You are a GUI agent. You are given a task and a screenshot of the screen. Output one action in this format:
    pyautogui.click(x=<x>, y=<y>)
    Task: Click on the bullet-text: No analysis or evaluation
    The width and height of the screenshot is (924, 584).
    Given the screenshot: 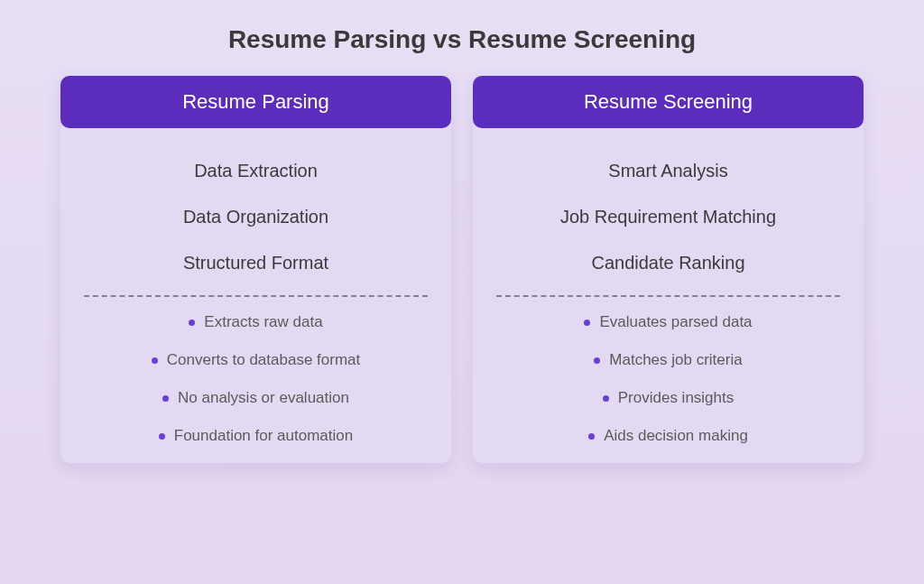 What is the action you would take?
    pyautogui.click(x=263, y=398)
    